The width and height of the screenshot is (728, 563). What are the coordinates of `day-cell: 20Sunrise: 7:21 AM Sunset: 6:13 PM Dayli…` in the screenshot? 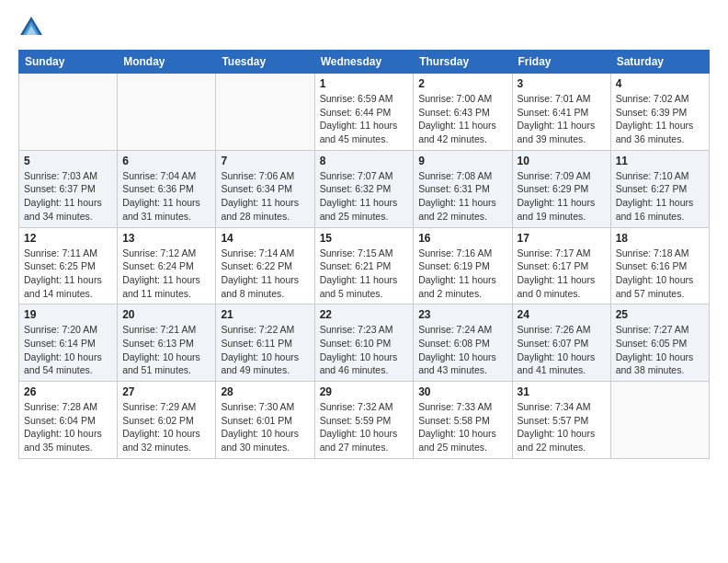 It's located at (167, 343).